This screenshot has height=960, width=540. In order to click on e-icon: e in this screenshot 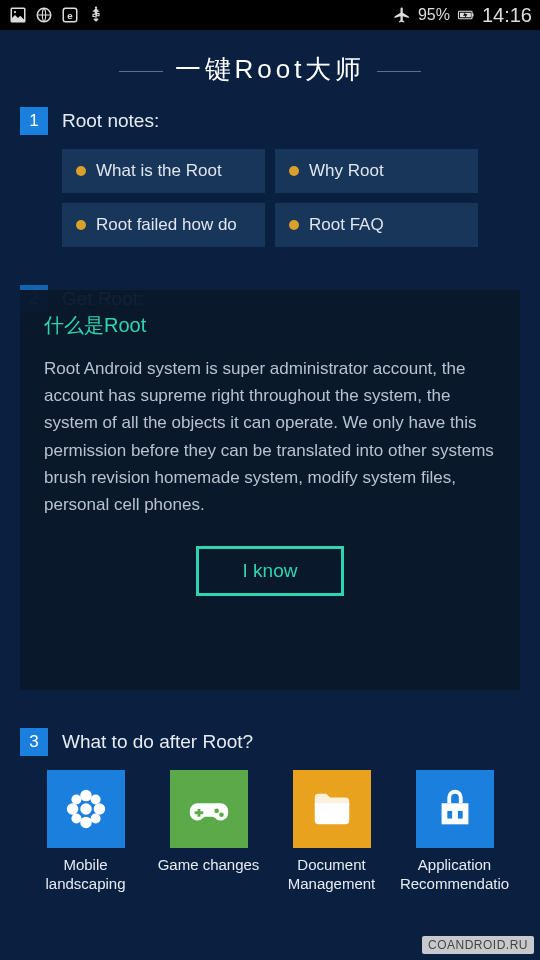, I will do `click(70, 15)`.